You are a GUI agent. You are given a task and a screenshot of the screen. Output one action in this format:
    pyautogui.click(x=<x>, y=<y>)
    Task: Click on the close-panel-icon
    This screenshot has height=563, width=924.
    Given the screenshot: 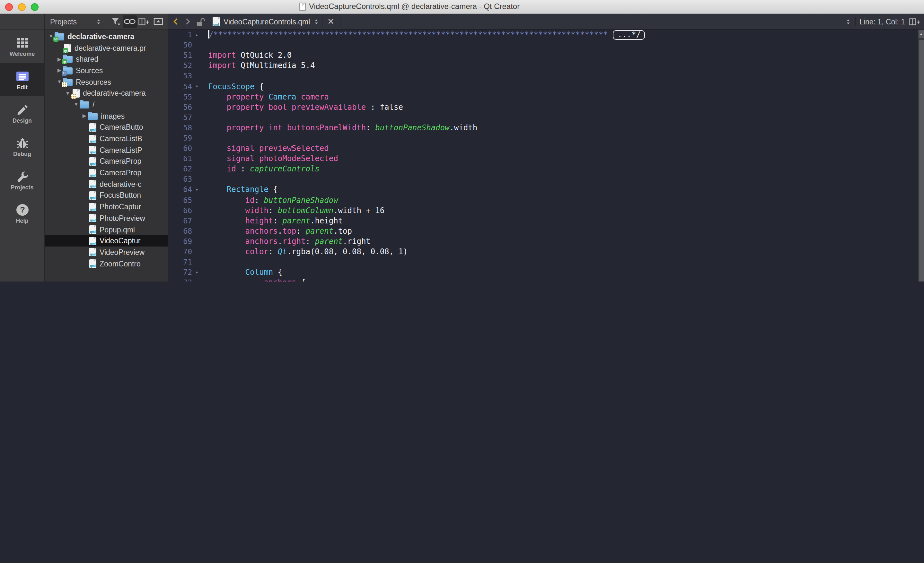 What is the action you would take?
    pyautogui.click(x=158, y=22)
    